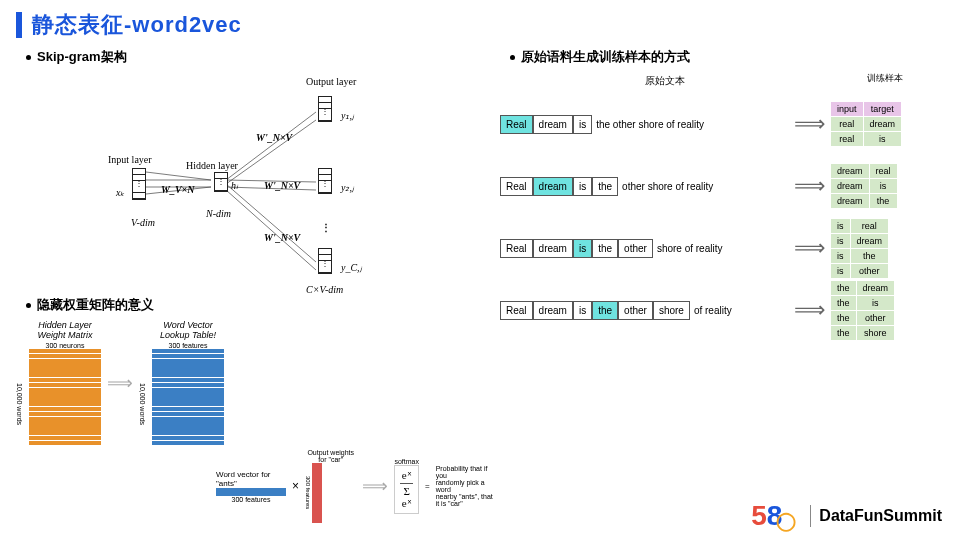 The image size is (960, 540). Describe the element at coordinates (256, 382) in the screenshot. I see `weight-matrix-section: 10,000 words Hidden Layer Weight Matrix …` at that location.